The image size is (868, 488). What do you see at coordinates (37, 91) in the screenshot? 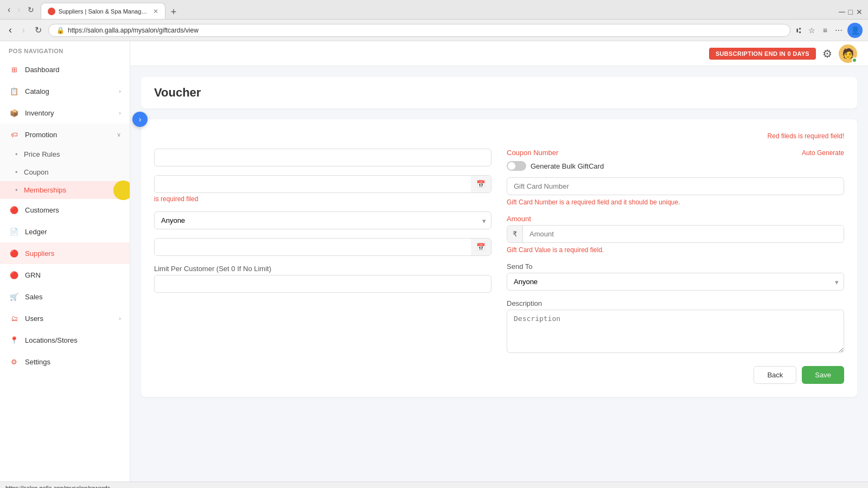
I see `sidebar-item-label: Catalog` at bounding box center [37, 91].